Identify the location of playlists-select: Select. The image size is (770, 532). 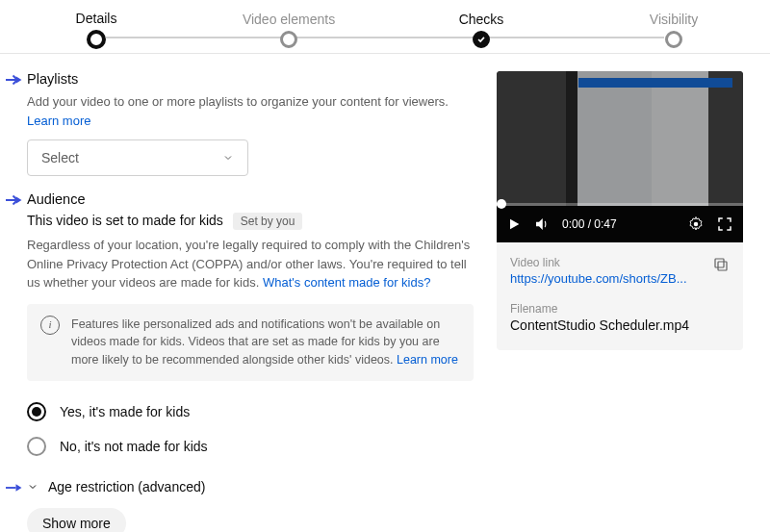
(138, 158).